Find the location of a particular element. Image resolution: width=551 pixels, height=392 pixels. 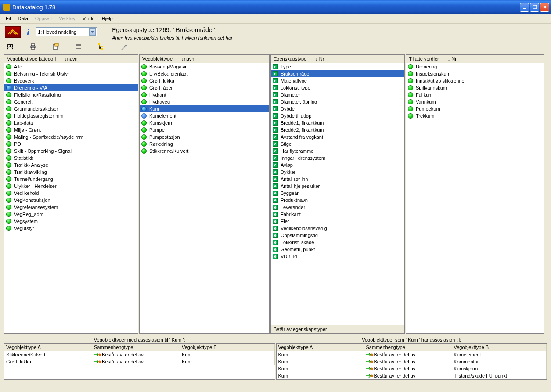

egenskapstype-item: Type is located at coordinates (338, 67).